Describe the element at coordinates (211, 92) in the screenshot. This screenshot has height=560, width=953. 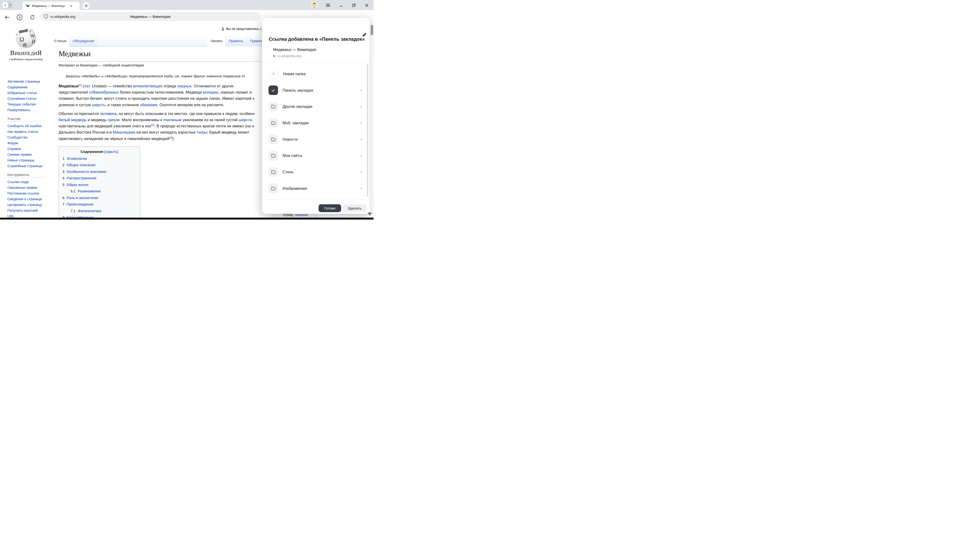
I see `article-link: всеядны` at that location.